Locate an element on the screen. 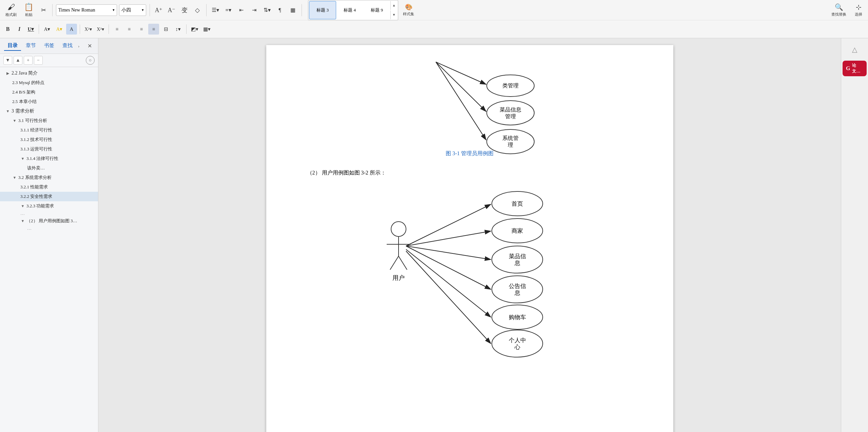  toc-item-feasibility: ▼ 3.1 可行性分析 is located at coordinates (49, 121).